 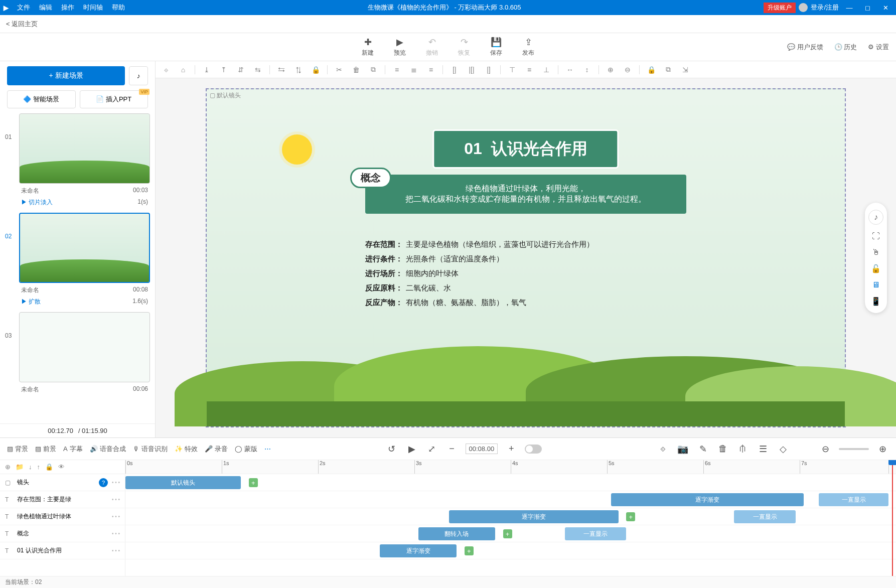 What do you see at coordinates (118, 8) in the screenshot?
I see `menu-help: 帮助` at bounding box center [118, 8].